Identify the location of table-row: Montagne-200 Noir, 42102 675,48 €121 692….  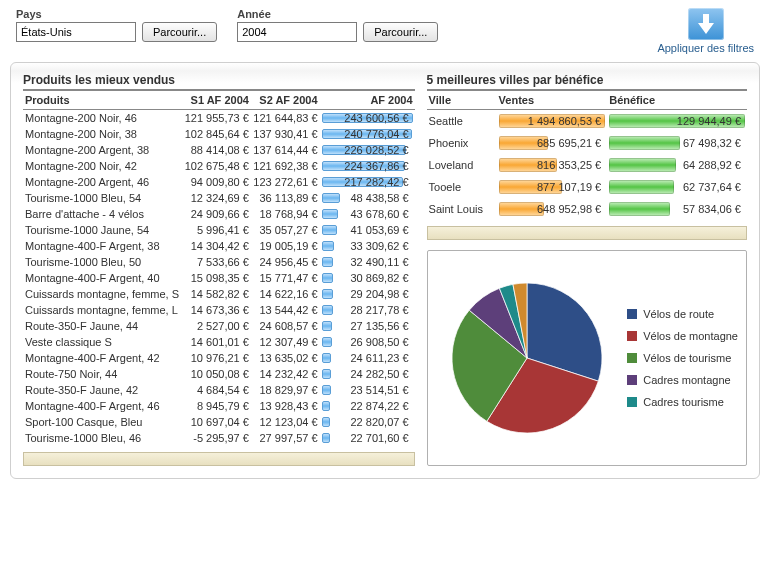
(219, 166).